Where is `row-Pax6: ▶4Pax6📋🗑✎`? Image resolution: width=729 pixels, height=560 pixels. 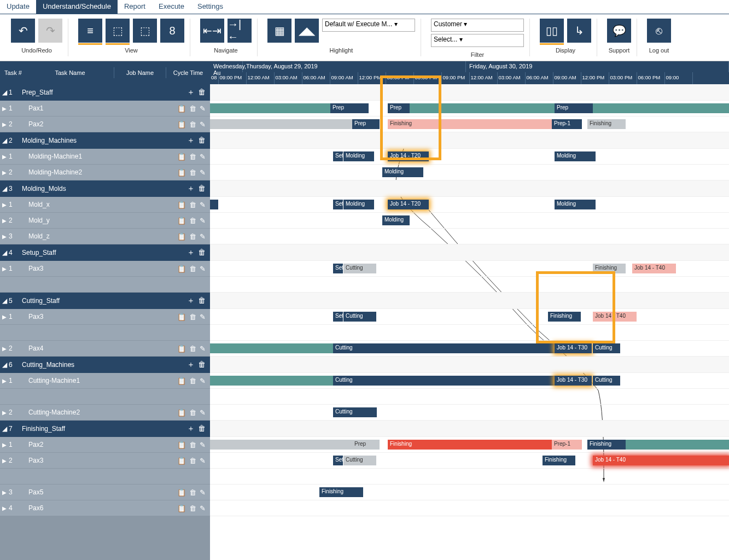
row-Pax6: ▶4Pax6📋🗑✎ is located at coordinates (105, 509).